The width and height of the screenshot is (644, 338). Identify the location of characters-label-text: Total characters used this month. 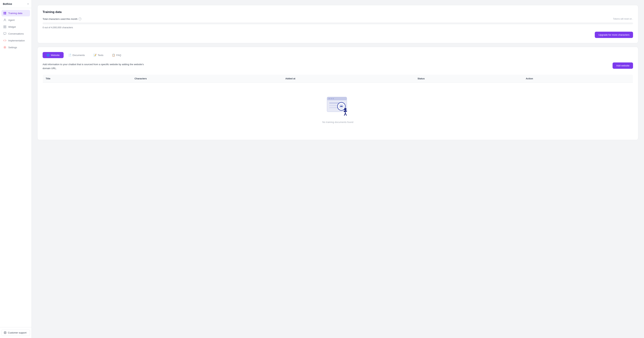
(60, 19).